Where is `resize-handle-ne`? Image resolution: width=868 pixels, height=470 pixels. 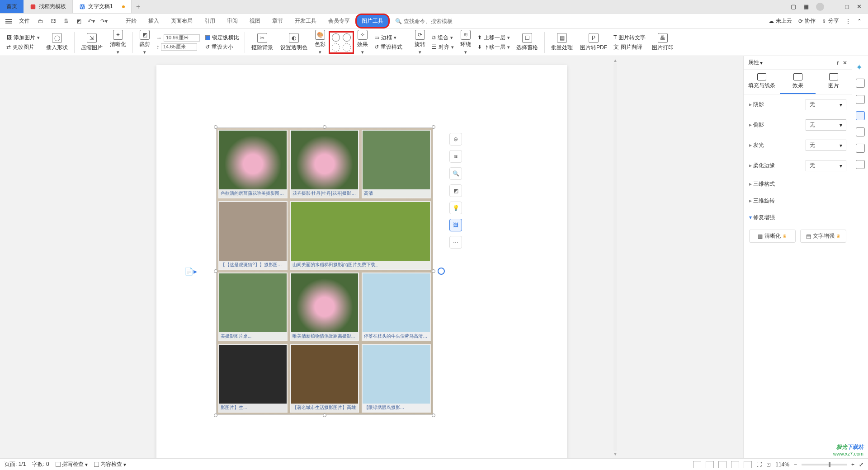 resize-handle-ne is located at coordinates (434, 127).